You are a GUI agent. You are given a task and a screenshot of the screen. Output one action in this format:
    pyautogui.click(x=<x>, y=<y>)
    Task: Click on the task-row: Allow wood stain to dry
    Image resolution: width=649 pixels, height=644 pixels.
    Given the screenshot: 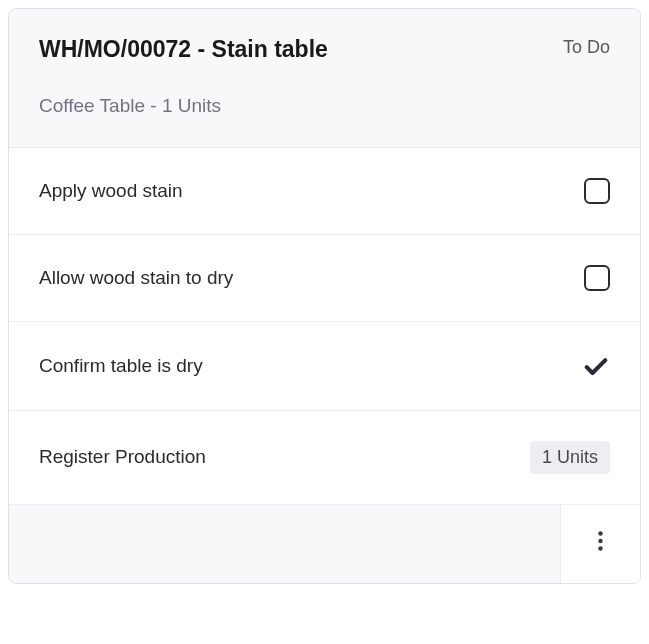 What is the action you would take?
    pyautogui.click(x=324, y=278)
    